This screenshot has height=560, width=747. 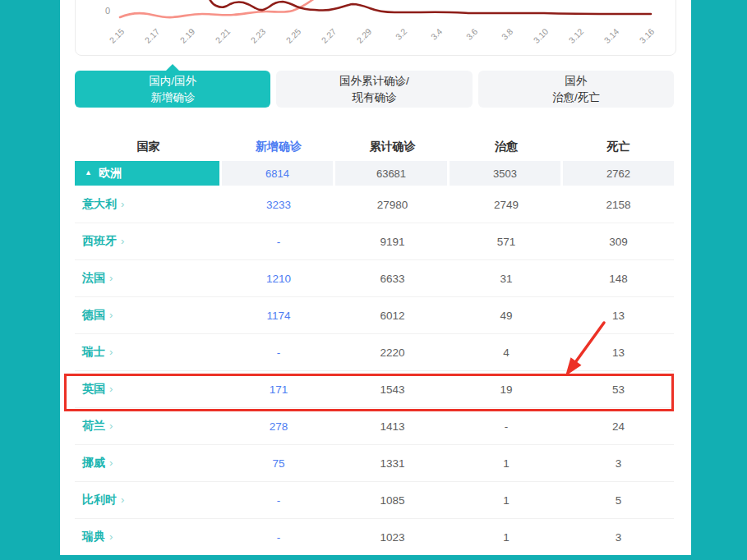 I want to click on cell-dead: 13, so click(x=618, y=315).